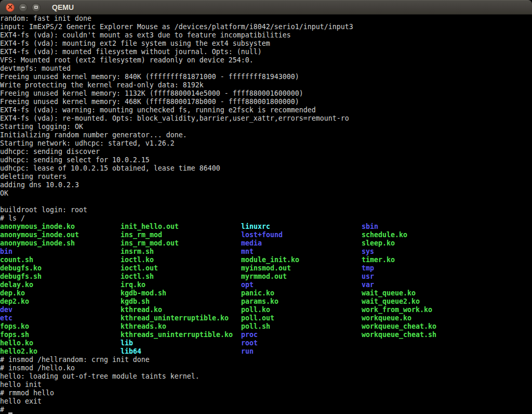 The width and height of the screenshot is (532, 414). What do you see at coordinates (60, 260) in the screenshot?
I see `file-entry: count.sh` at bounding box center [60, 260].